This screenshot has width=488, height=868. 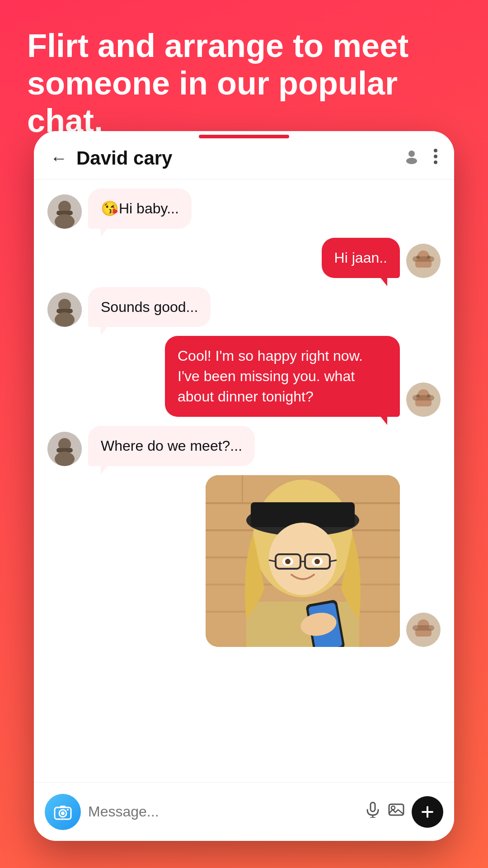 I want to click on message-row: Hi jaan.., so click(x=244, y=258).